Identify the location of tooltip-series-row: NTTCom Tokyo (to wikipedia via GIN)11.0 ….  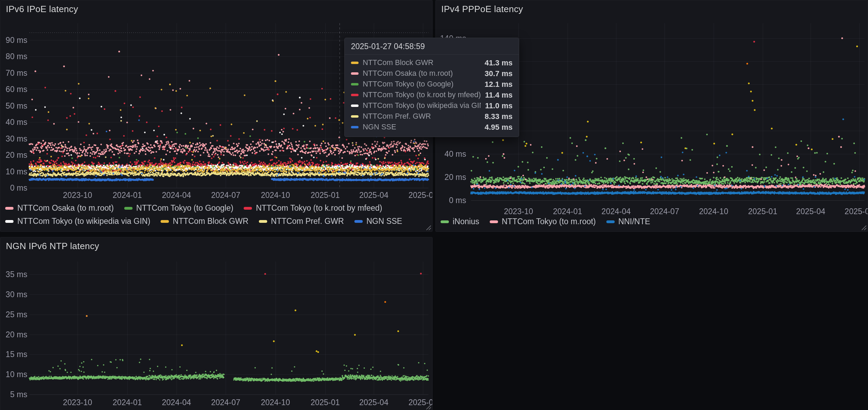
(432, 106).